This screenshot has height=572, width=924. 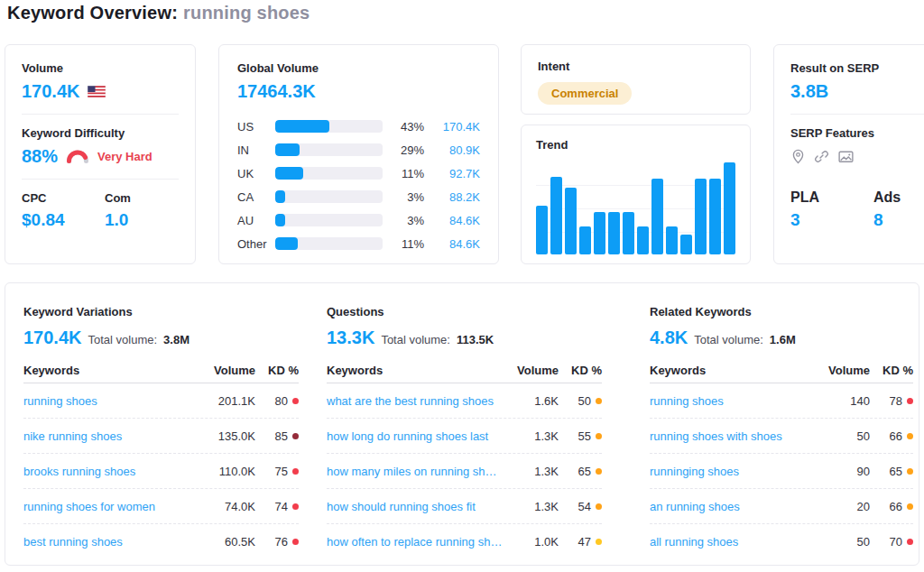 I want to click on result-on-serp-block: Result on SERP 3.8B, so click(x=857, y=81).